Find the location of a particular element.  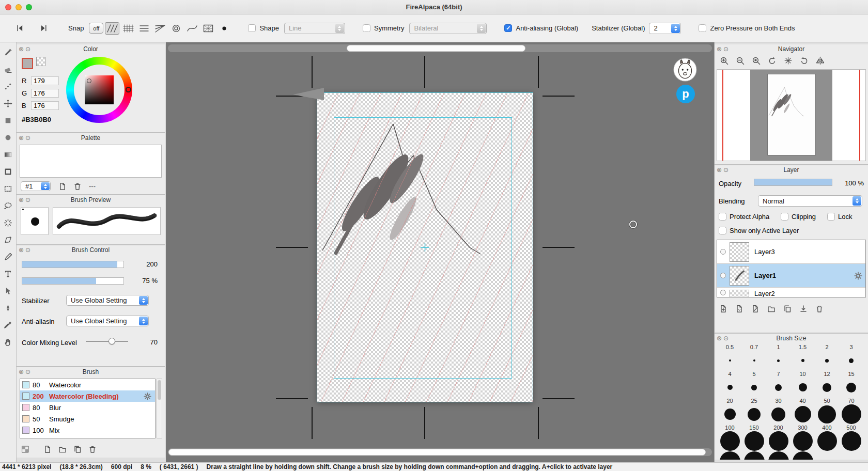

layer-visibility-toggle is located at coordinates (723, 292).